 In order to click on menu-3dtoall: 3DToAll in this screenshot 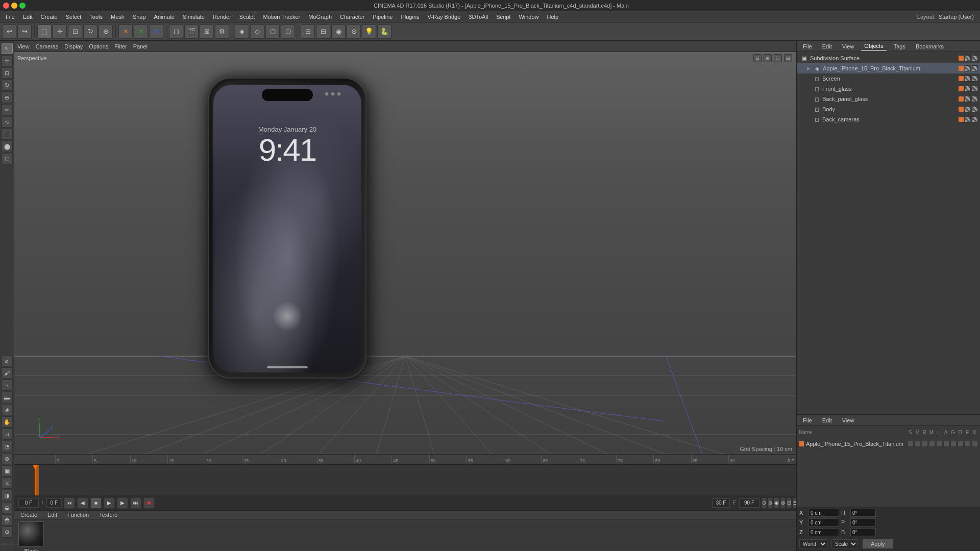, I will do `click(478, 17)`.